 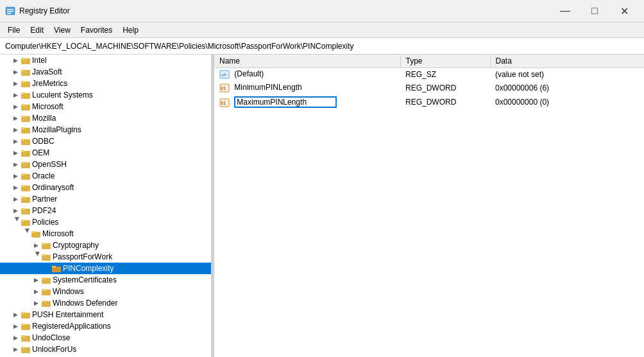 What do you see at coordinates (429, 103) in the screenshot?
I see `table-row-editing: 01 REG_DWORD 0x00000000 (0)` at bounding box center [429, 103].